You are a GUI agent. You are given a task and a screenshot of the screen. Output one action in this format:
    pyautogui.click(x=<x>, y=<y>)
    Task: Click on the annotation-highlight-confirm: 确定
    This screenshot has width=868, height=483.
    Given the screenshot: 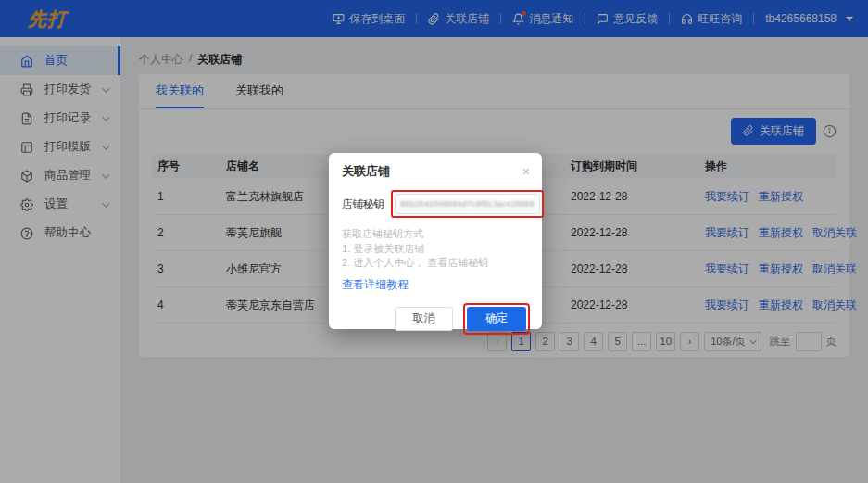 What is the action you would take?
    pyautogui.click(x=497, y=319)
    